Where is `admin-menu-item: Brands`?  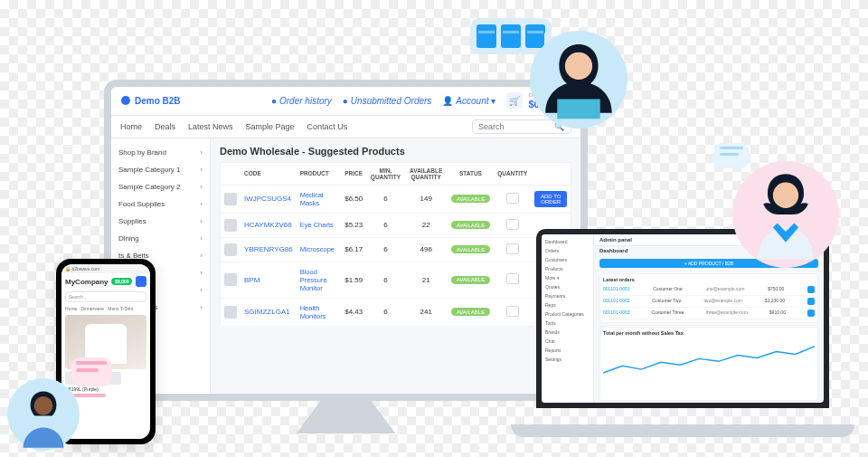
admin-menu-item: Brands is located at coordinates (568, 332).